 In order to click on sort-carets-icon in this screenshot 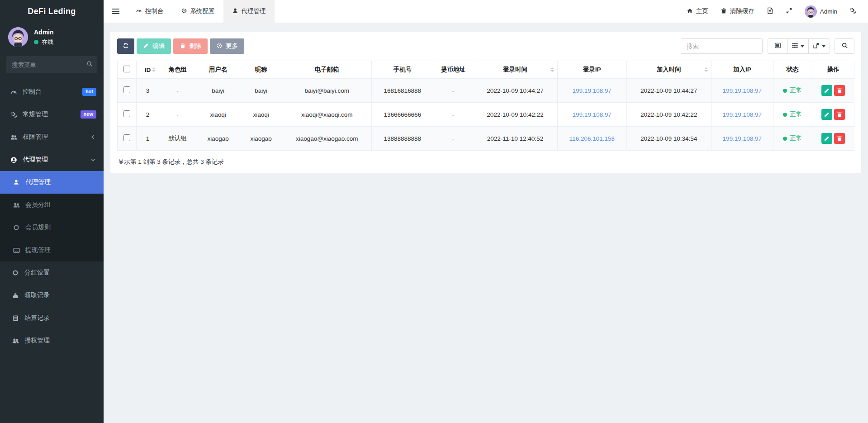, I will do `click(706, 70)`.